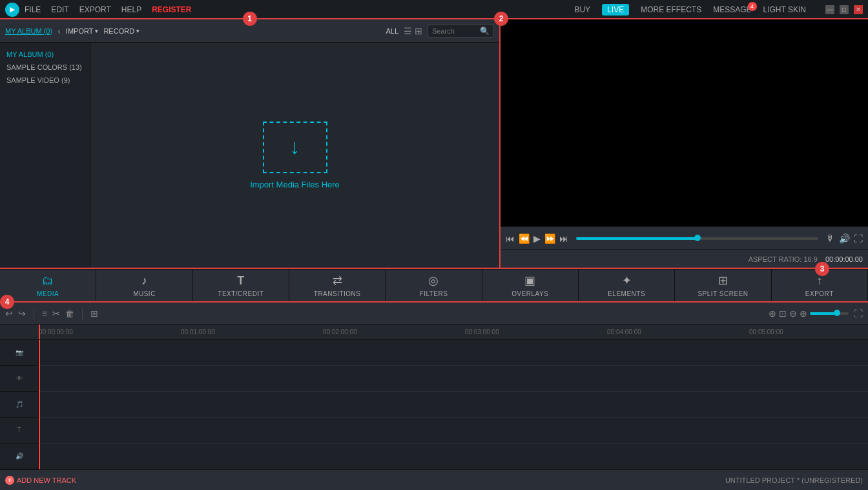 The image size is (868, 490). I want to click on time-progress, so click(698, 239).